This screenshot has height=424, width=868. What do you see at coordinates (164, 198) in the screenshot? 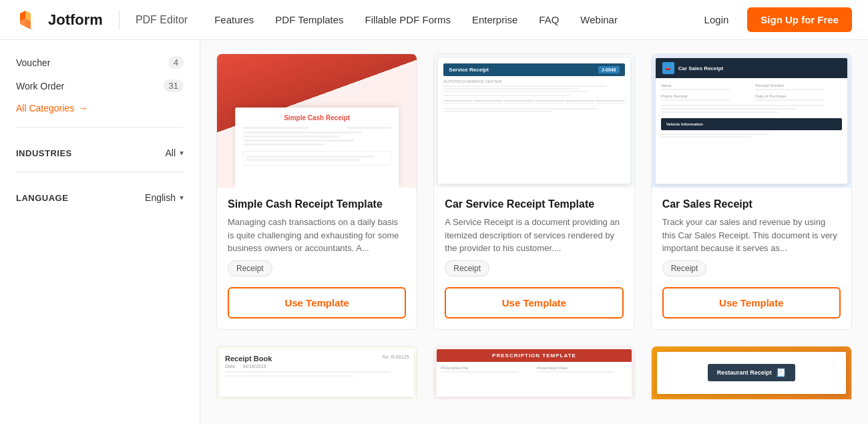
I see `language-dropdown: English ▾` at bounding box center [164, 198].